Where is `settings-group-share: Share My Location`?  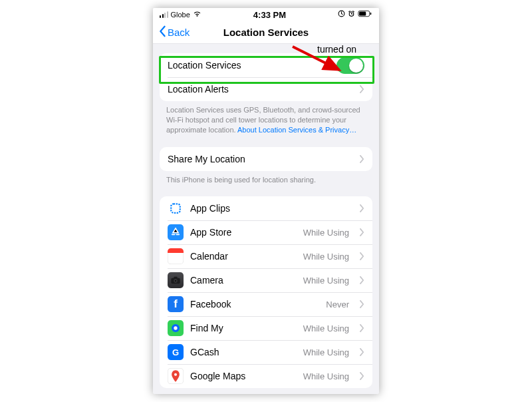 settings-group-share: Share My Location is located at coordinates (266, 159).